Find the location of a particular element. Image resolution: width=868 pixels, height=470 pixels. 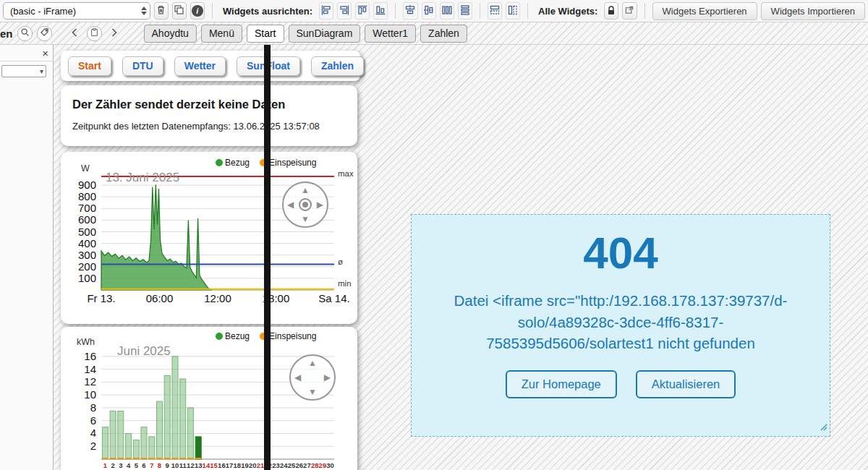

paste-view-button is located at coordinates (94, 33).